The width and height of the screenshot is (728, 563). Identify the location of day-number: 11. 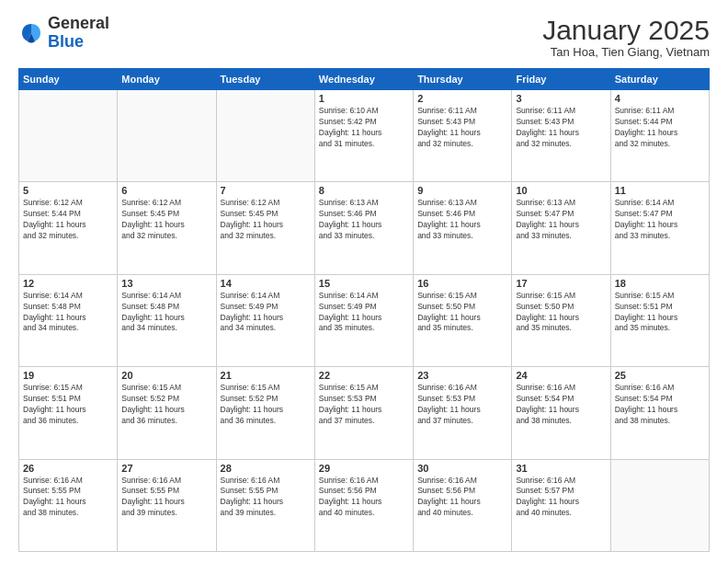
(660, 190).